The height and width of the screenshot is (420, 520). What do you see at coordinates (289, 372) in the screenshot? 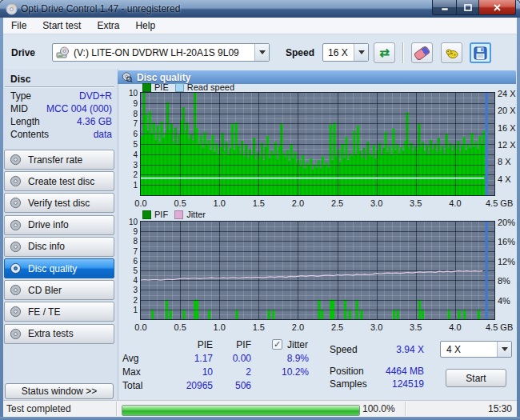
I see `jitter-max: 10.2%` at bounding box center [289, 372].